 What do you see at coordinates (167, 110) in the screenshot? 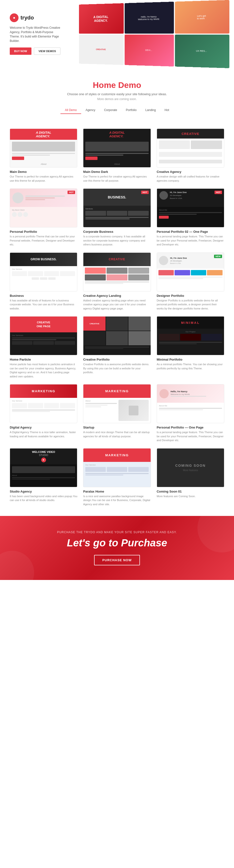
I see `filter-tab-hot: Hot` at bounding box center [167, 110].